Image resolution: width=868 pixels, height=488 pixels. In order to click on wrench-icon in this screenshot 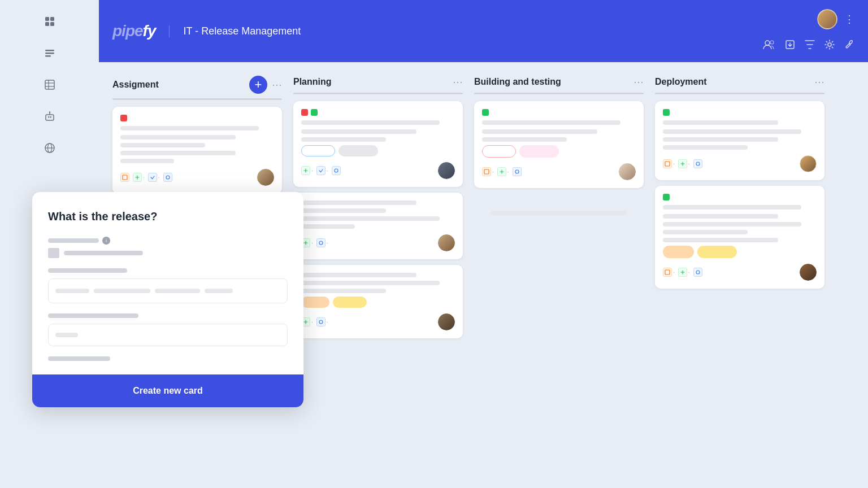, I will do `click(849, 46)`.